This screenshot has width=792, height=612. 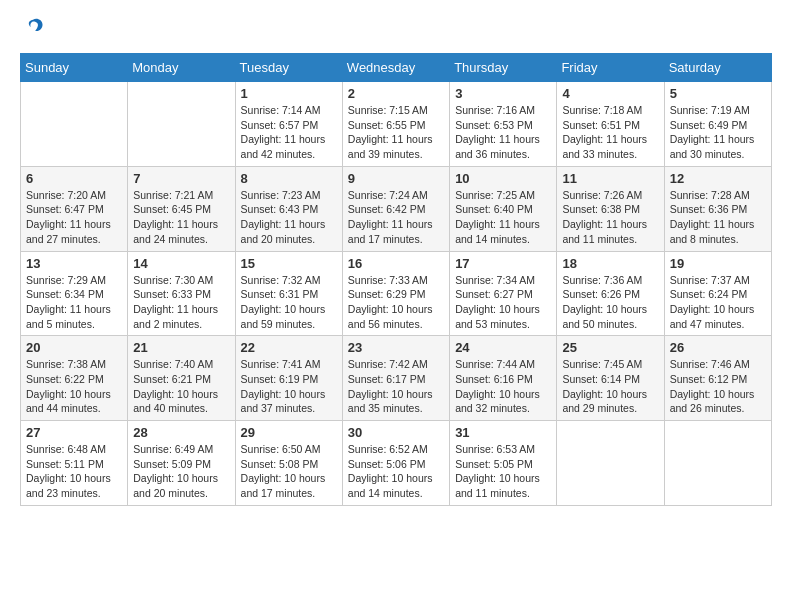 I want to click on day-info: Sunrise: 7:44 AM Sunset: 6:16 PM Dayligh…, so click(x=503, y=386).